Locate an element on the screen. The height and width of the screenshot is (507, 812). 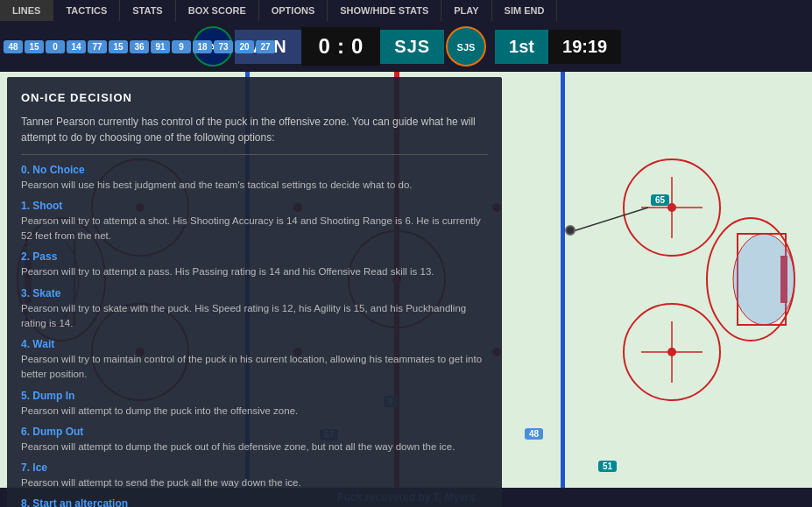
option-3-title: 3. Skate is located at coordinates (254, 293).